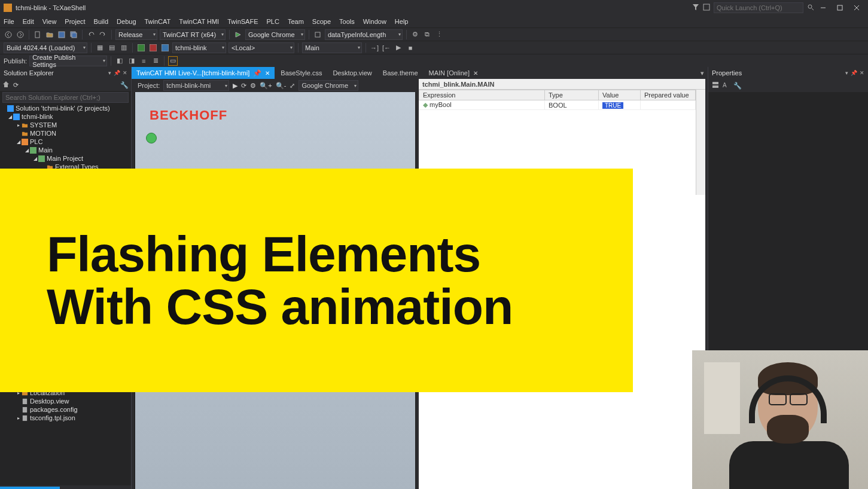 This screenshot has width=868, height=489. Describe the element at coordinates (759, 8) in the screenshot. I see `quick-launch-input` at that location.